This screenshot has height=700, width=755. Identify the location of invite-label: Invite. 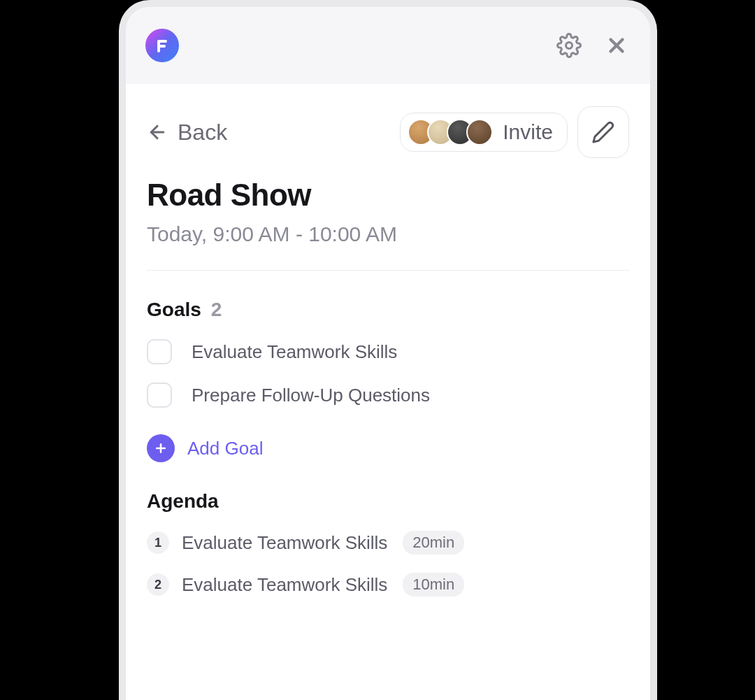
(528, 132).